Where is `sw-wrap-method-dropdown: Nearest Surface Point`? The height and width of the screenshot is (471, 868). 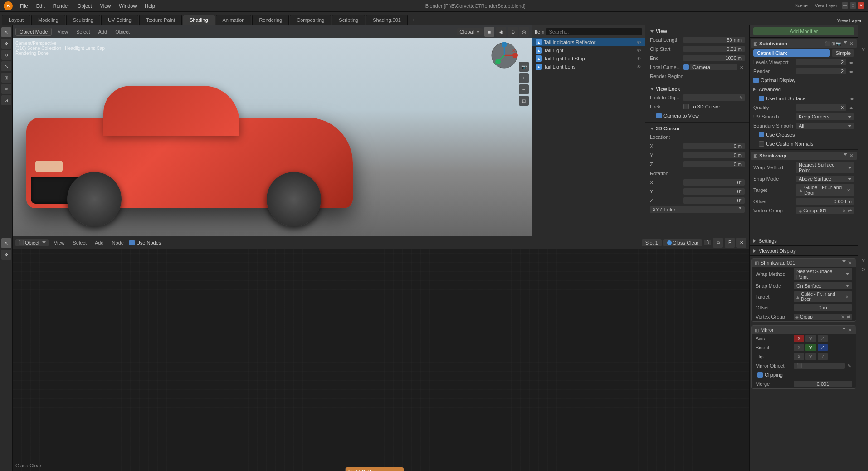
sw-wrap-method-dropdown: Nearest Surface Point is located at coordinates (825, 167).